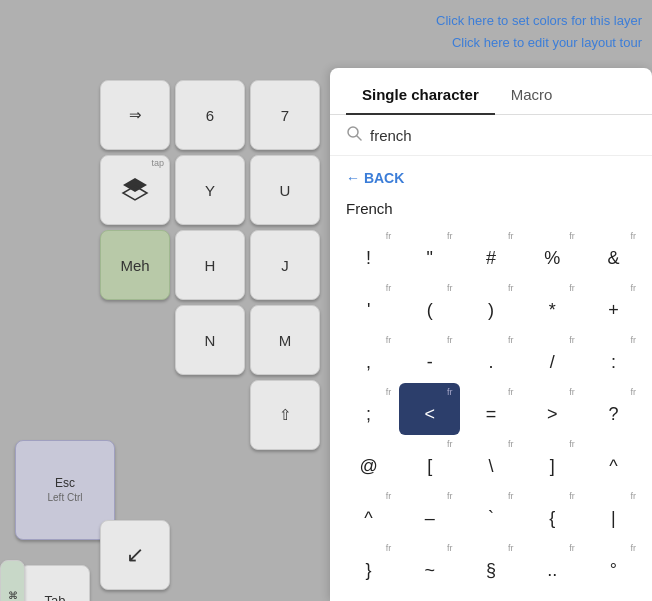 The width and height of the screenshot is (652, 601). Describe the element at coordinates (430, 565) in the screenshot. I see `char-cell: fr~` at that location.